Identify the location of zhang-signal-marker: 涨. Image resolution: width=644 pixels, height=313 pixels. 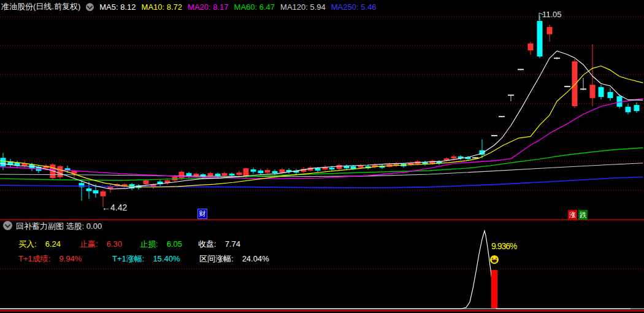
(573, 215).